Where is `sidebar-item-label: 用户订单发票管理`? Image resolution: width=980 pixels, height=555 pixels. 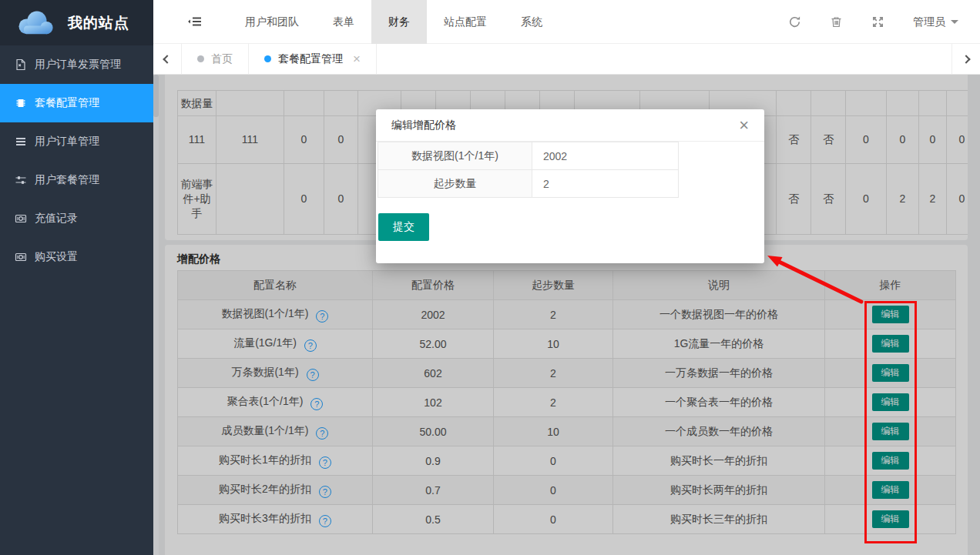 sidebar-item-label: 用户订单发票管理 is located at coordinates (78, 65).